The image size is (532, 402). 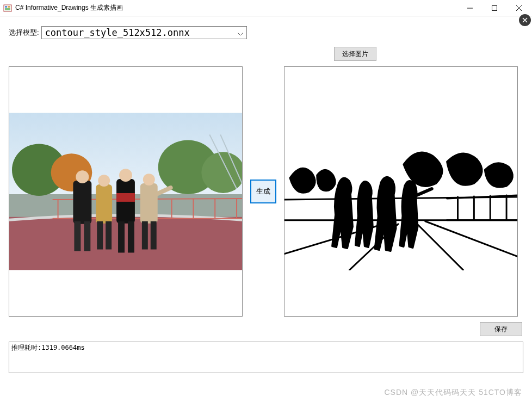 I want to click on save-button: 保存, so click(x=501, y=329).